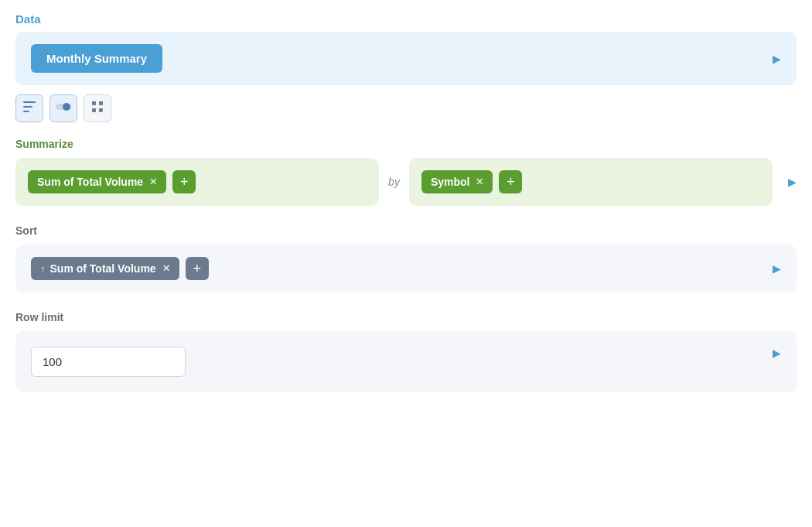  Describe the element at coordinates (153, 182) in the screenshot. I see `sum-pill-close-icon: ✕` at that location.